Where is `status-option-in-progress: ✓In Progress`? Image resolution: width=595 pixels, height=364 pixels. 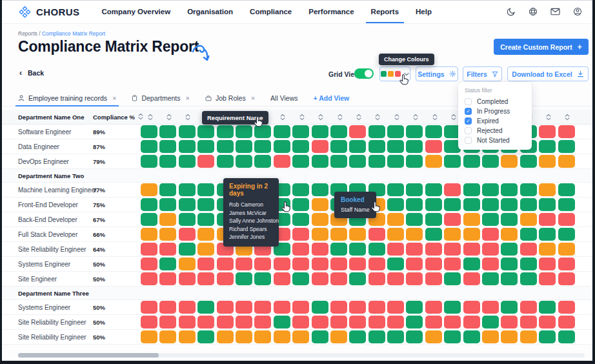 status-option-in-progress: ✓In Progress is located at coordinates (495, 111).